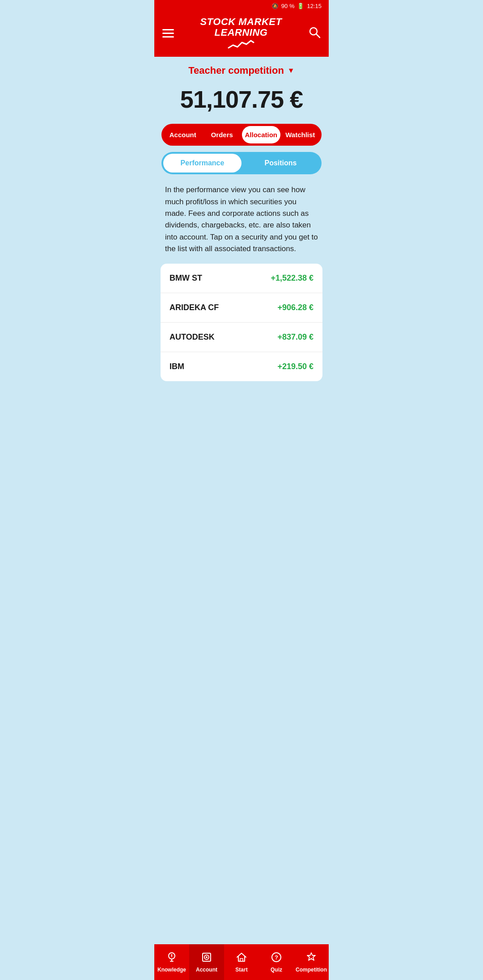 Image resolution: width=483 pixels, height=980 pixels. Describe the element at coordinates (242, 99) in the screenshot. I see `balance-amount: 51,107.75 €` at that location.